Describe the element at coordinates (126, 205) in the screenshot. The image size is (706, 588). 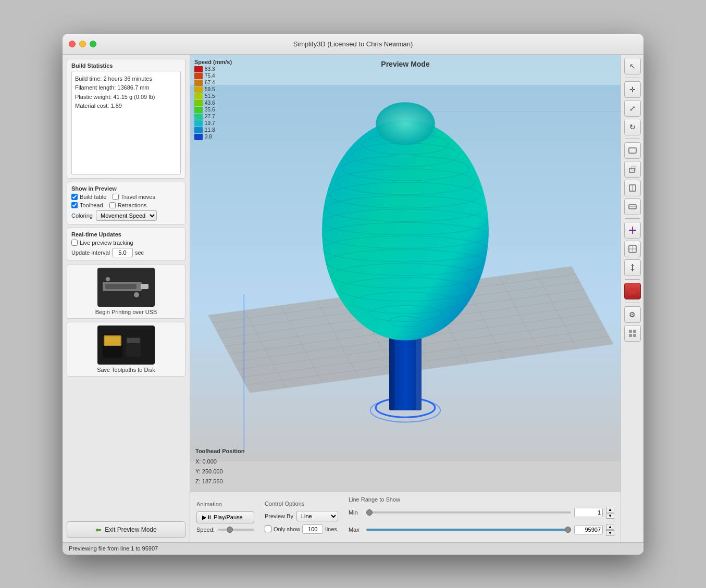
I see `checkbox-row-2: Toolhead Retractions` at that location.